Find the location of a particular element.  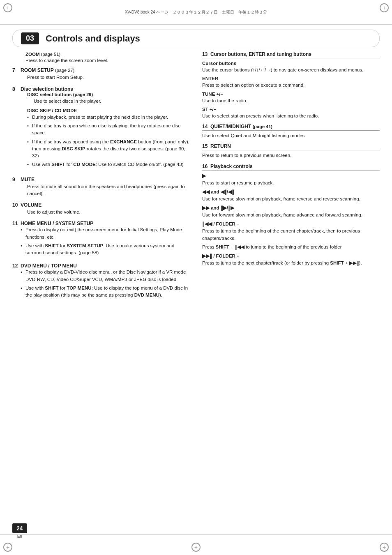

prev-chapter-body: Press to jump to the beginning of the cu… is located at coordinates (291, 235).